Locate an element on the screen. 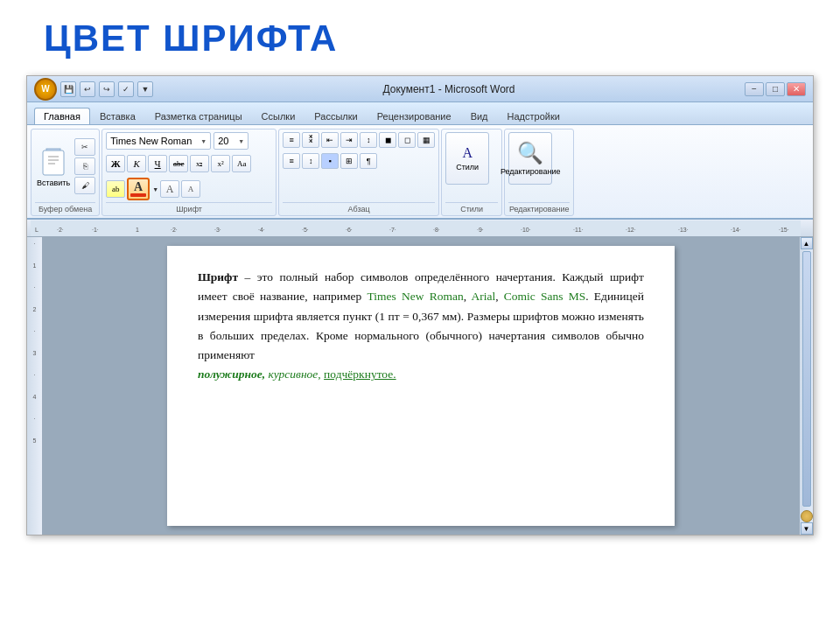  scroll-down-button: ▼ is located at coordinates (807, 528).